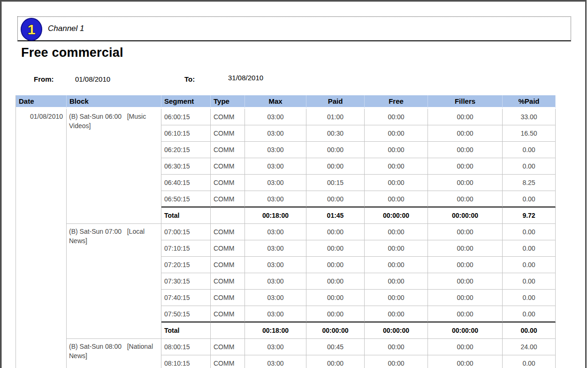 The width and height of the screenshot is (588, 368). What do you see at coordinates (66, 29) in the screenshot?
I see `channel-name: Channel 1` at bounding box center [66, 29].